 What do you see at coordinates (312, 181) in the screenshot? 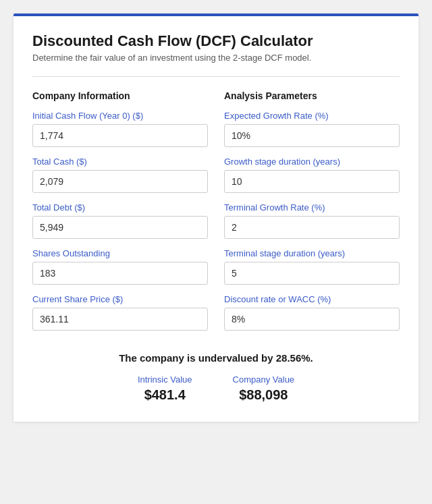
I see `input-growth-duration` at bounding box center [312, 181].